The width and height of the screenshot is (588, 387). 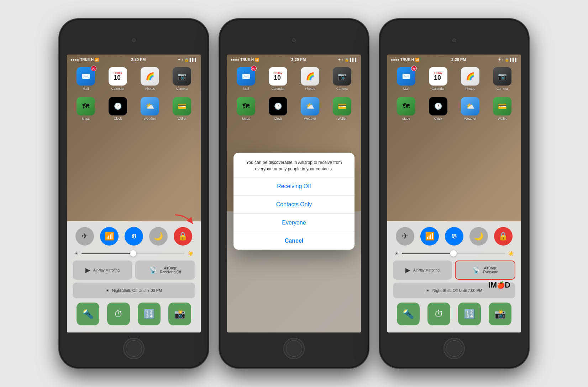 I want to click on bluetooth-btn-3: 𝔅, so click(x=454, y=236).